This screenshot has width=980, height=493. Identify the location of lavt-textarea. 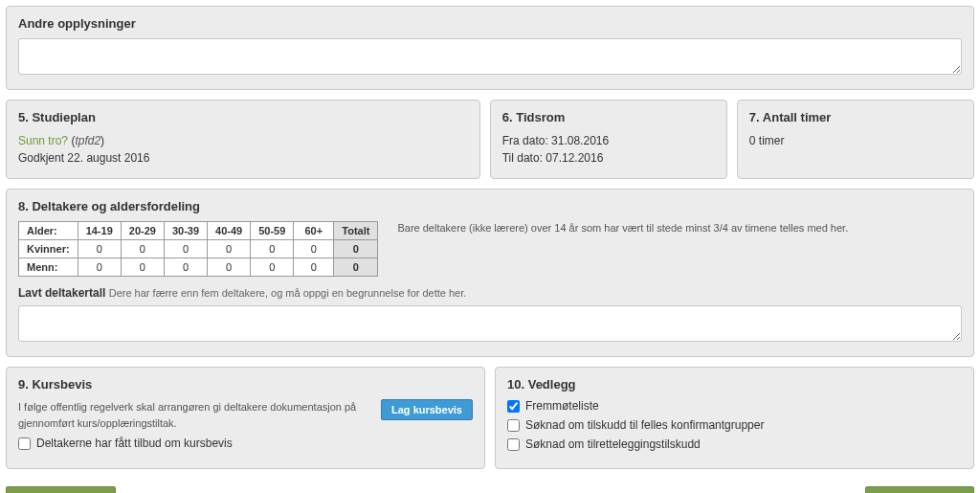
(490, 324).